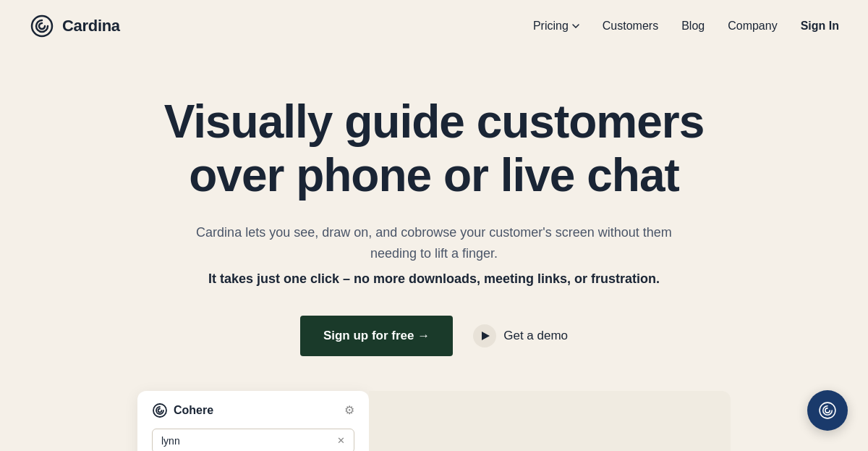  What do you see at coordinates (631, 26) in the screenshot?
I see `nav-customers: Customers` at bounding box center [631, 26].